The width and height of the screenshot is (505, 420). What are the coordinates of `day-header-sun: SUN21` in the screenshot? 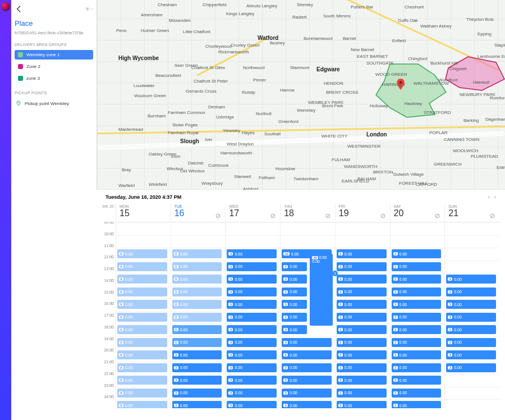 It's located at (472, 212).